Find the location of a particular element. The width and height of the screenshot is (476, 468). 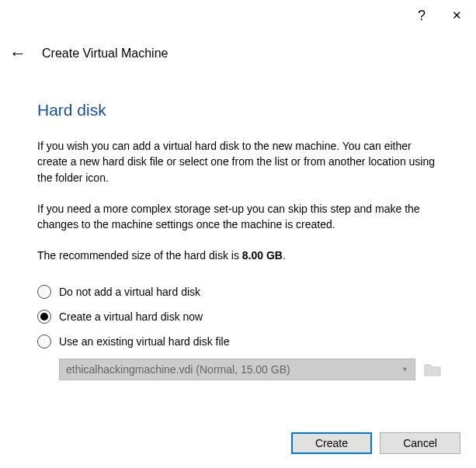

close-icon: ✕ is located at coordinates (457, 16).